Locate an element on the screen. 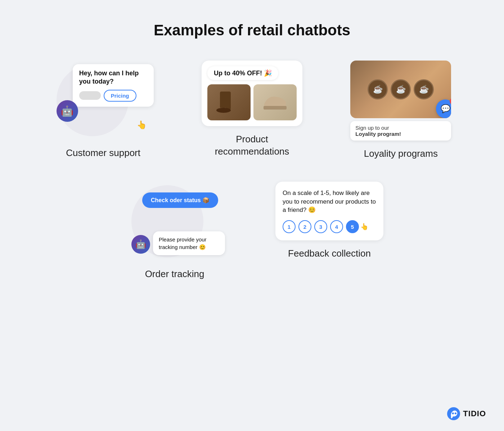  fc-cursor-icon: 👆 is located at coordinates (364, 227).